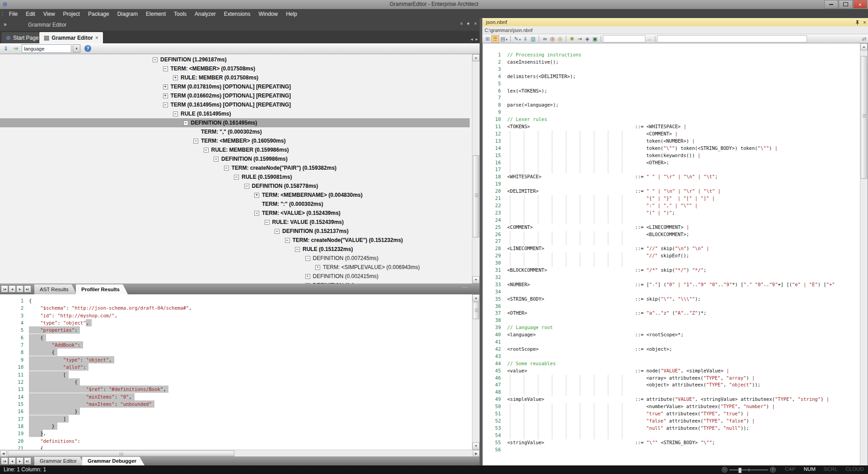  I want to click on grammar-code-line: 56, so click(668, 450).